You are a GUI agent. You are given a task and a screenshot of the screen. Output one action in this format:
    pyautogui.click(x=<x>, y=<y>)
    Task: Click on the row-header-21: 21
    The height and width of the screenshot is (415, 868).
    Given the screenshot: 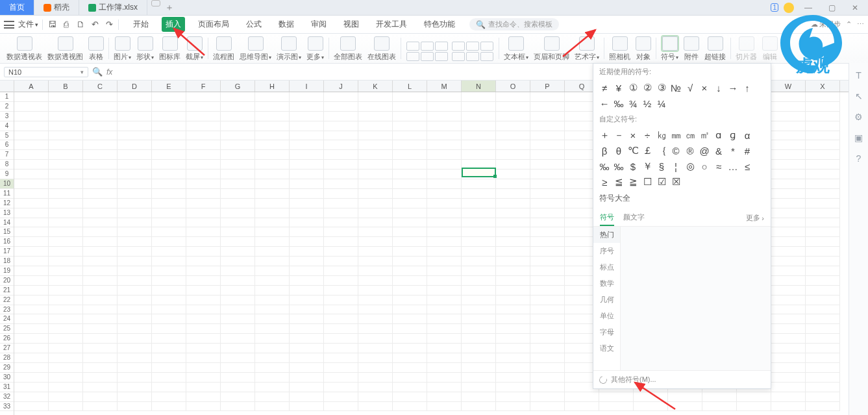 What is the action you would take?
    pyautogui.click(x=6, y=291)
    